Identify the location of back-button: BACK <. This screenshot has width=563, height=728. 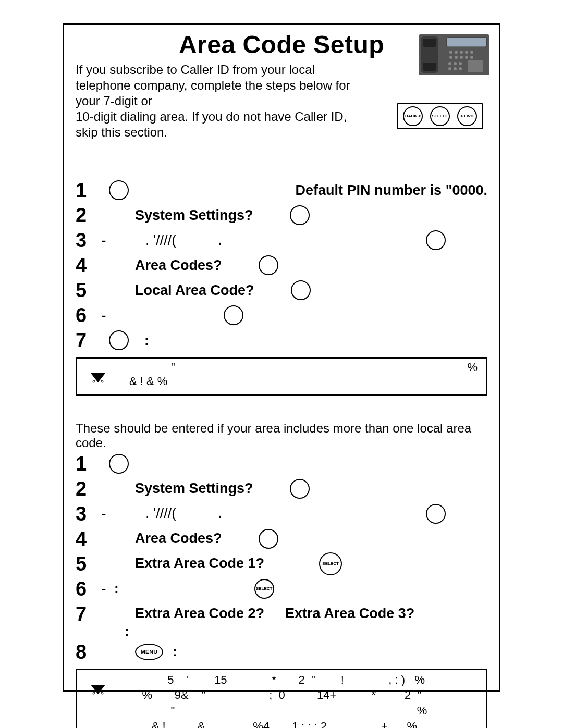
(413, 116).